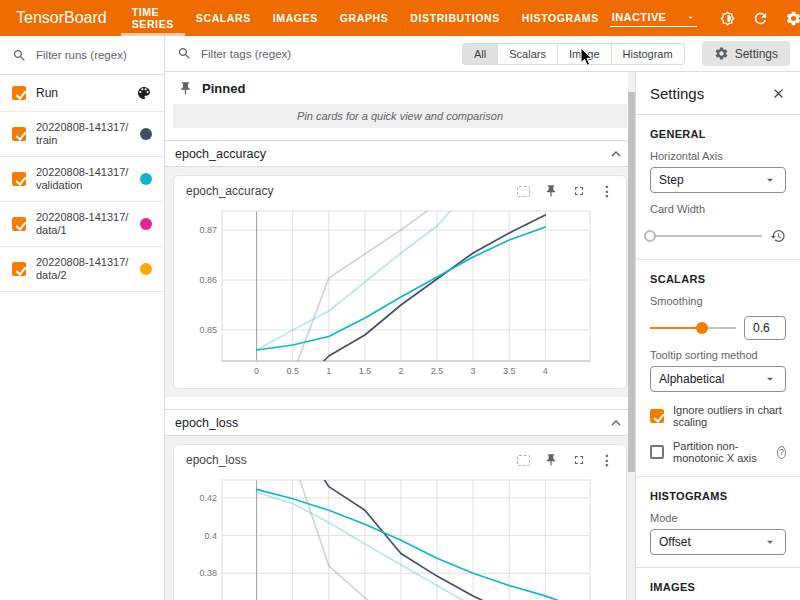 This screenshot has height=600, width=800. What do you see at coordinates (711, 180) in the screenshot?
I see `horizontal-axis-value: Step` at bounding box center [711, 180].